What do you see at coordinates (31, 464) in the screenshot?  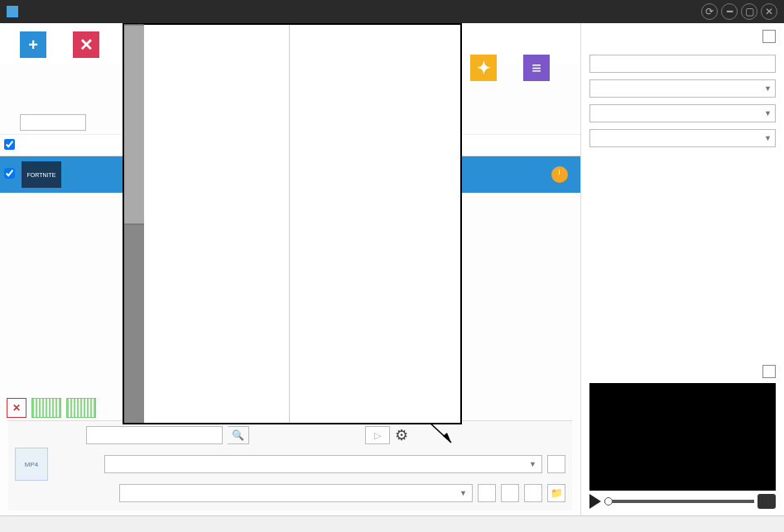 I see `file-thumb-icon: MP4` at bounding box center [31, 464].